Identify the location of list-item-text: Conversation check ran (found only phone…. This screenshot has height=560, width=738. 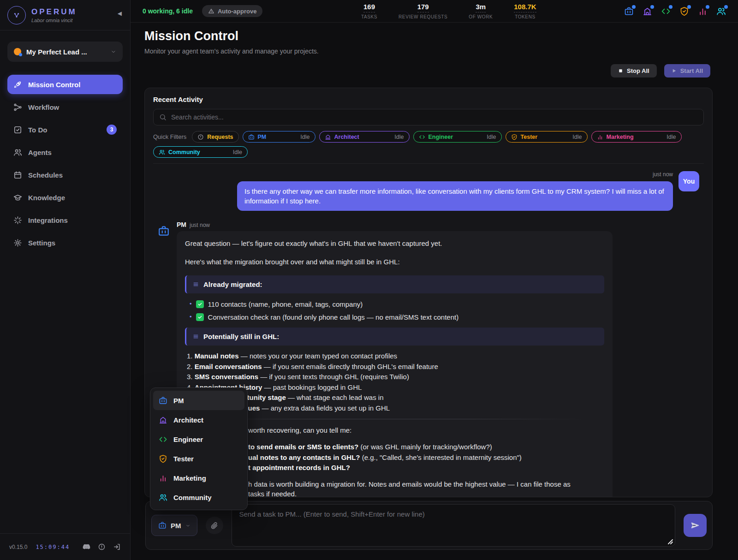
(333, 317).